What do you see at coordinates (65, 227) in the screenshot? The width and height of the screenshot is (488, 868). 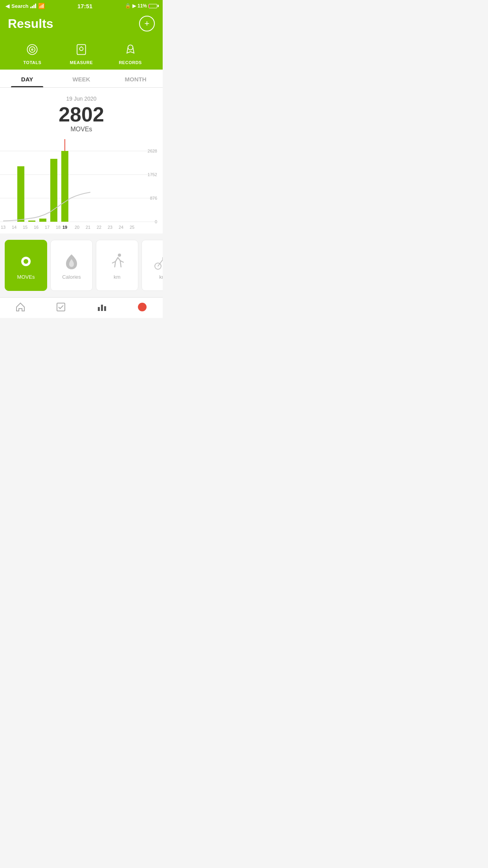 I see `svg-text: 19` at bounding box center [65, 227].